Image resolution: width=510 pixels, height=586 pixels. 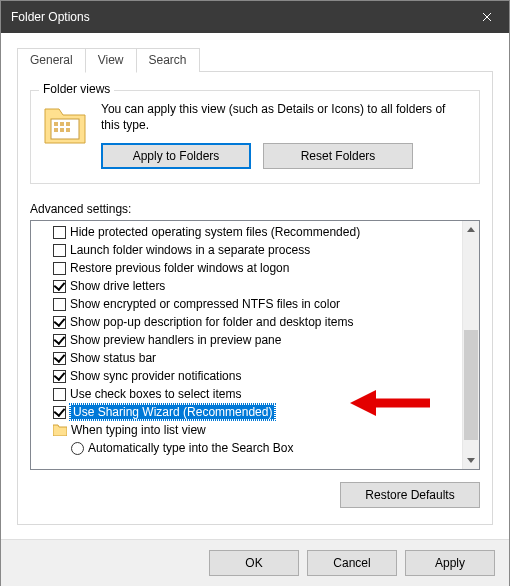 I want to click on setting-item: Restore previous folder windows at logon, so click(x=258, y=268).